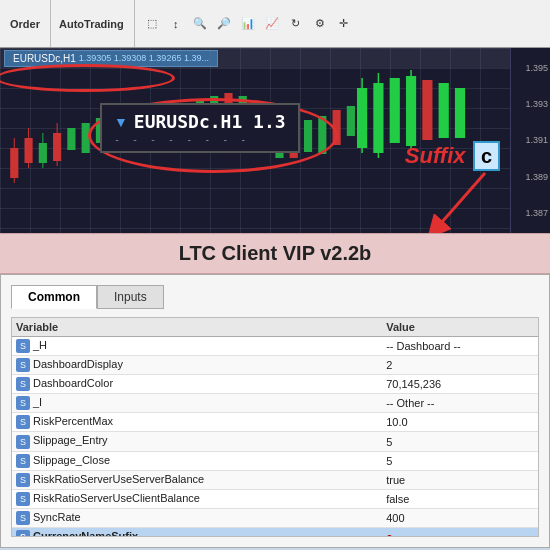  Describe the element at coordinates (275, 498) in the screenshot. I see `table-row: SRiskRatioServerUseClientBalancefalse` at that location.